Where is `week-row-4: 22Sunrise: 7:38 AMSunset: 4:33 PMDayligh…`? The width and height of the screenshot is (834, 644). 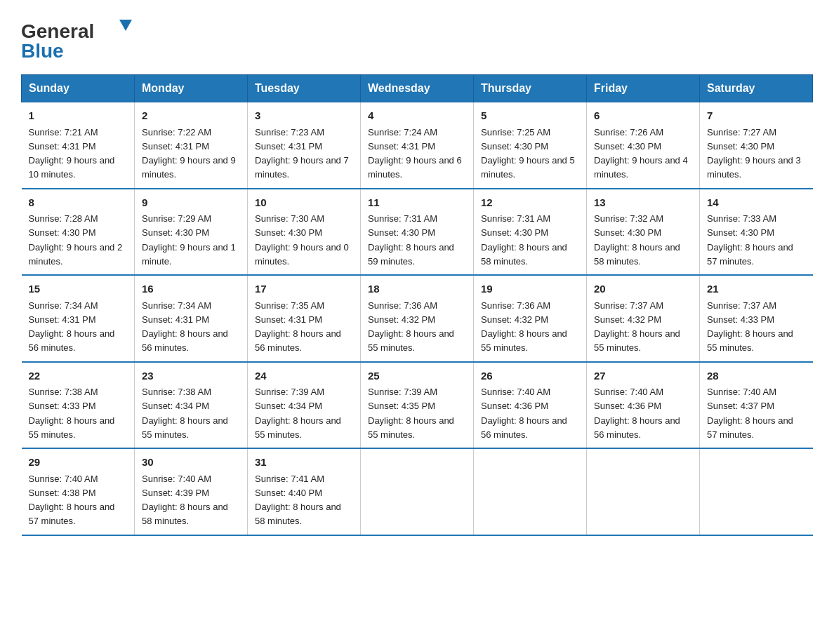 week-row-4: 22Sunrise: 7:38 AMSunset: 4:33 PMDayligh… is located at coordinates (417, 405).